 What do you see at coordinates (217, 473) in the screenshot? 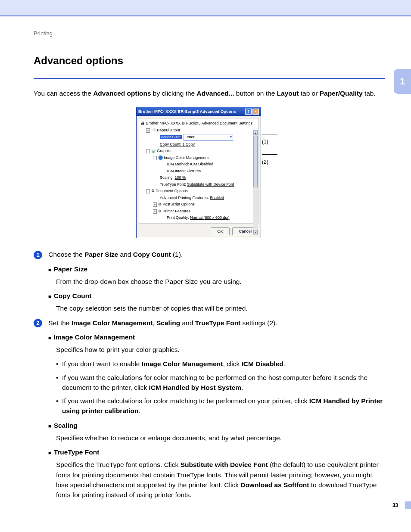
I see `step2-ttf: ■TrueType Font Specifies the TrueType fo…` at bounding box center [217, 473].